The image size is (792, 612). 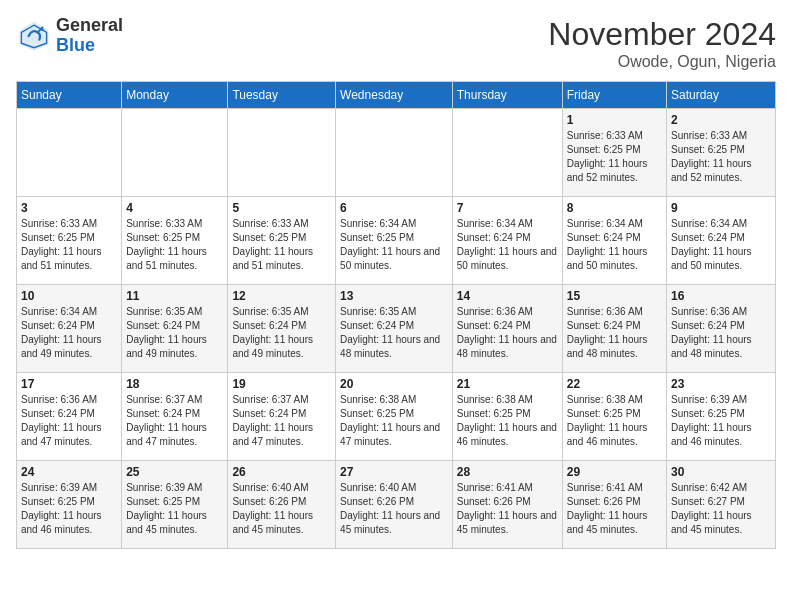 I want to click on day-number: 9, so click(x=721, y=208).